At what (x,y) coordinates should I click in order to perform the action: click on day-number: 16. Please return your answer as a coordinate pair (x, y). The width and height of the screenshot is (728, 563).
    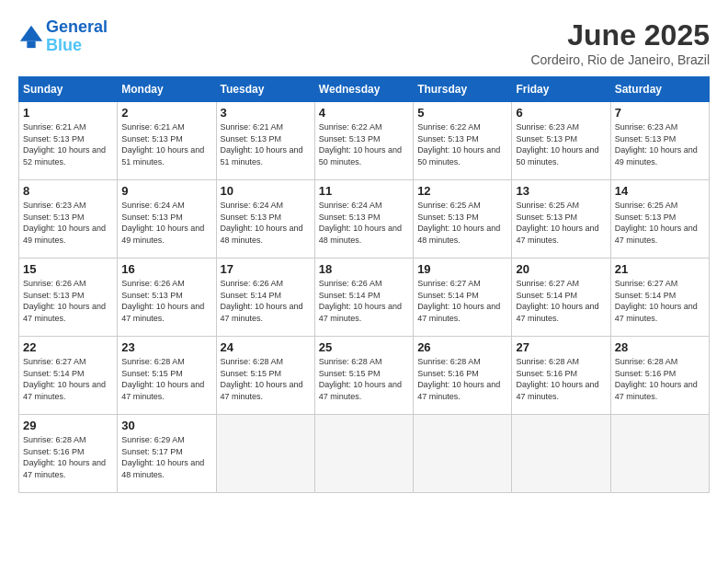
    Looking at the image, I should click on (166, 269).